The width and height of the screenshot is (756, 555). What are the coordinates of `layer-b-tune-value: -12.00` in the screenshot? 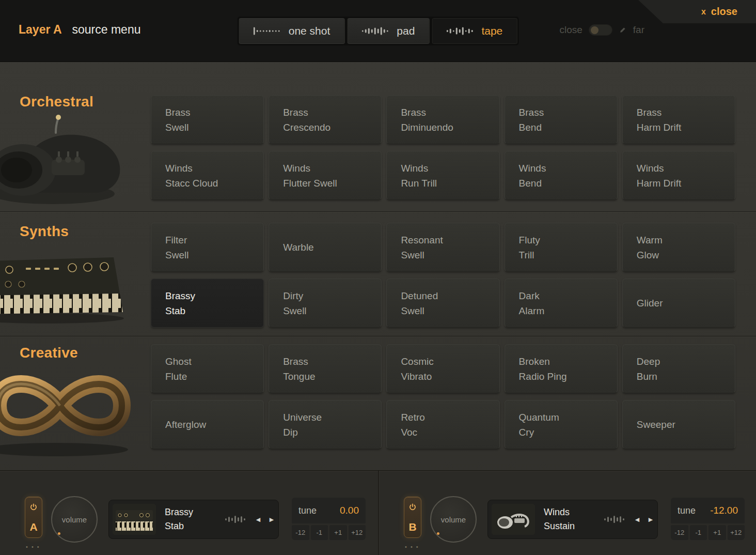 It's located at (724, 511).